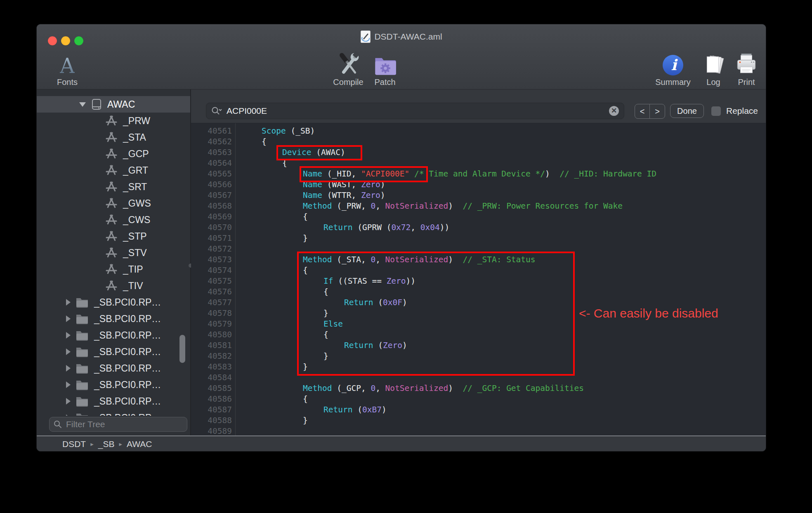  What do you see at coordinates (271, 238) in the screenshot?
I see `code-text: }` at bounding box center [271, 238].